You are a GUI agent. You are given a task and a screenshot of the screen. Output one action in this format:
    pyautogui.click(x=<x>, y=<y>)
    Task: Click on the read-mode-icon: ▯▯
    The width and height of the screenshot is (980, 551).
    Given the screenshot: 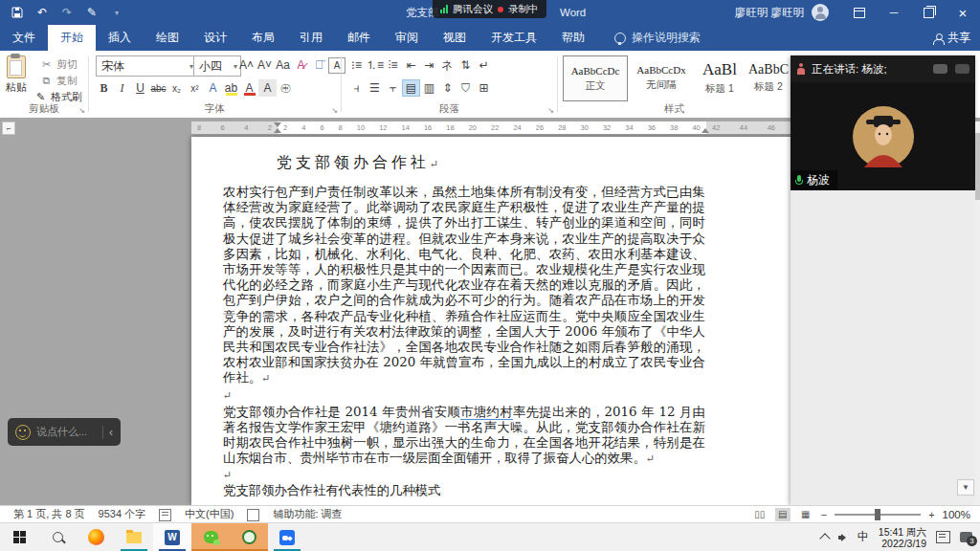 What is the action you would take?
    pyautogui.click(x=760, y=515)
    